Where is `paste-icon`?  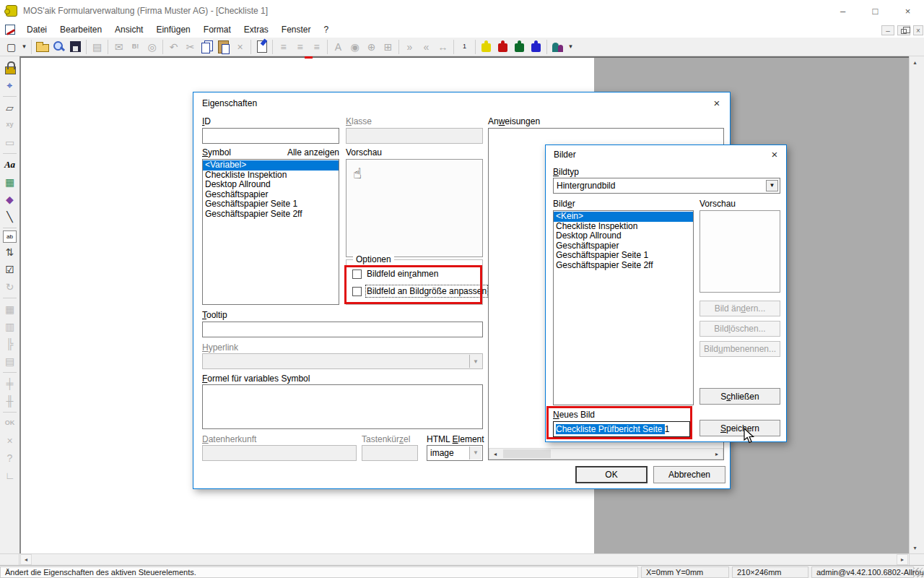 paste-icon is located at coordinates (224, 46).